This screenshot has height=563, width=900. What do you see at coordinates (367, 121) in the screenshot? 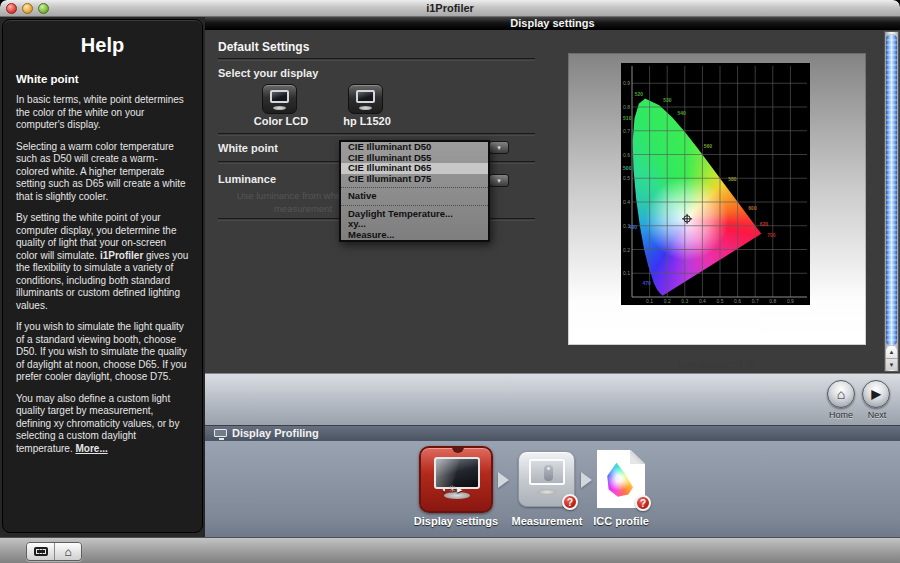
I see `display-option-label: hp L1520` at bounding box center [367, 121].